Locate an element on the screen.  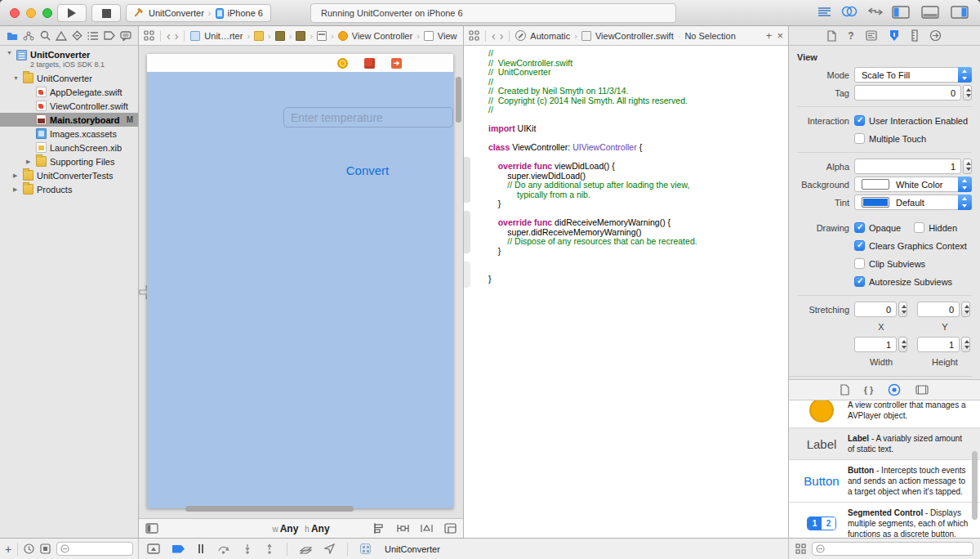
stop-button is located at coordinates (106, 13).